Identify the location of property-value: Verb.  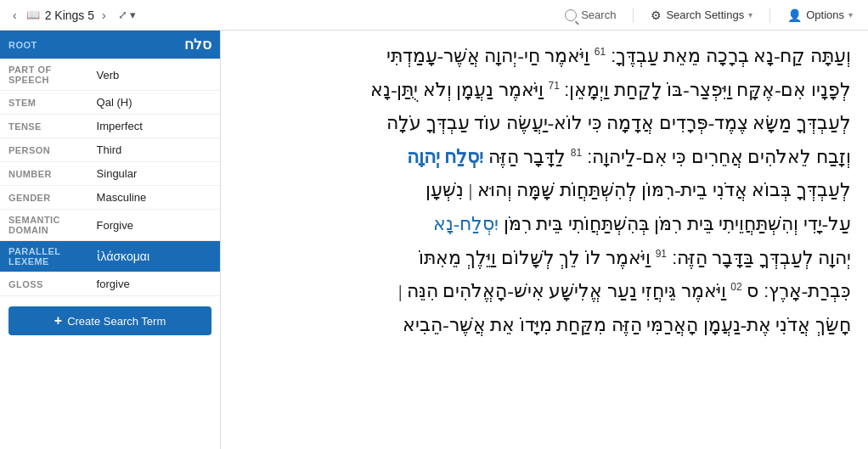
(155, 75).